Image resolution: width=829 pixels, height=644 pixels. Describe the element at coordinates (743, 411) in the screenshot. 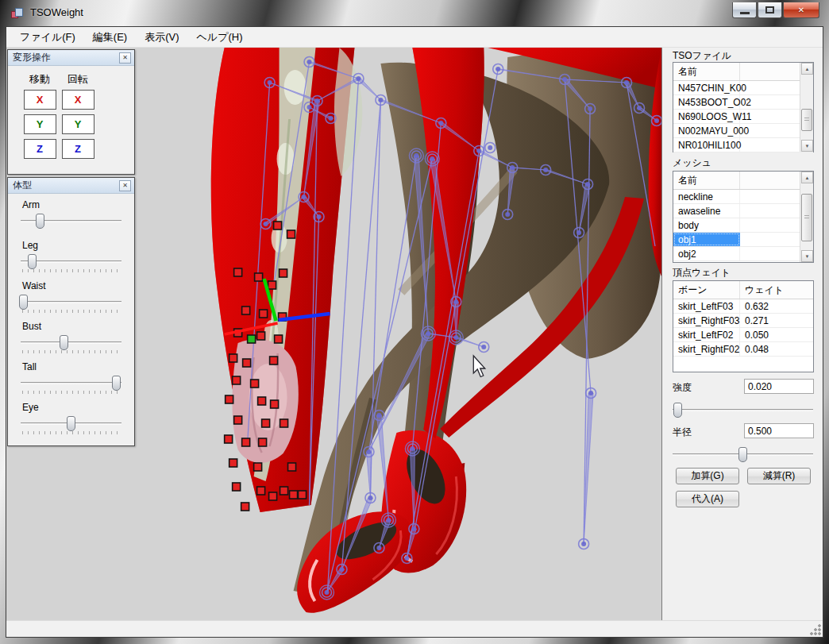

I see `strength-slider` at that location.